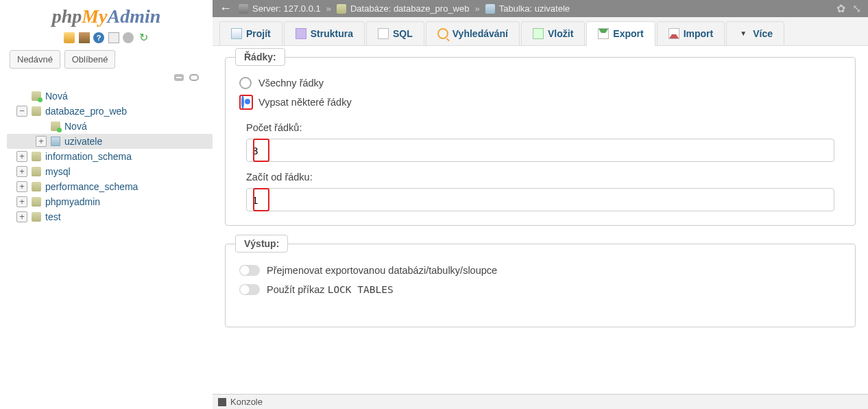  What do you see at coordinates (540, 270) in the screenshot?
I see `toggle-rename: Přejmenovat exportovanou databázi/tabulk…` at bounding box center [540, 270].